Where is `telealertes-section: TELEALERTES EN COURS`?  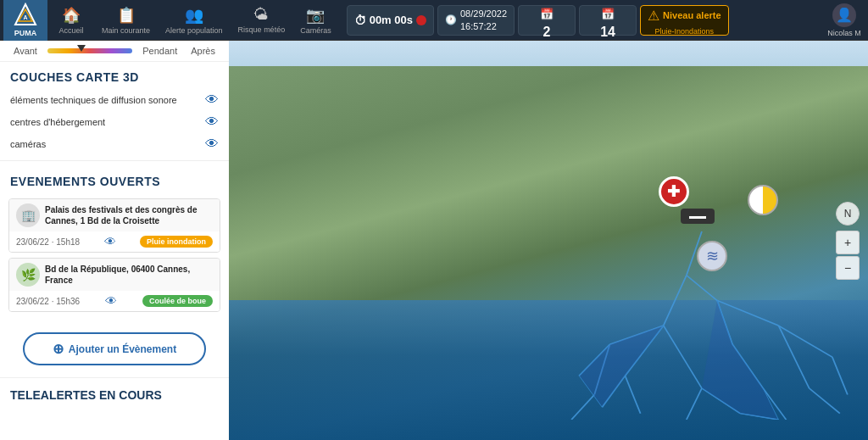
telealertes-section: TELEALERTES EN COURS is located at coordinates (114, 394).